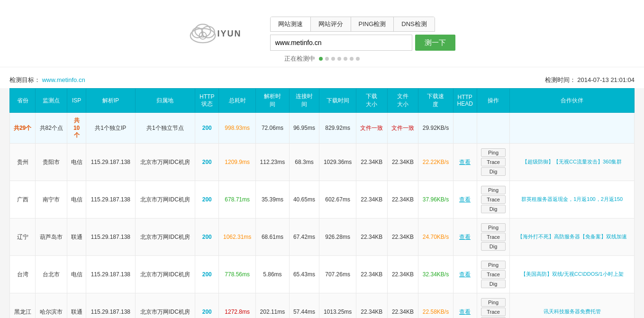  I want to click on cell-download-time: 1029.36ms, so click(338, 162).